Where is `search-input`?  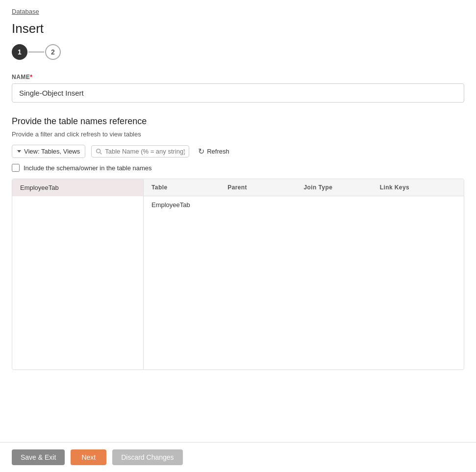
search-input is located at coordinates (145, 151).